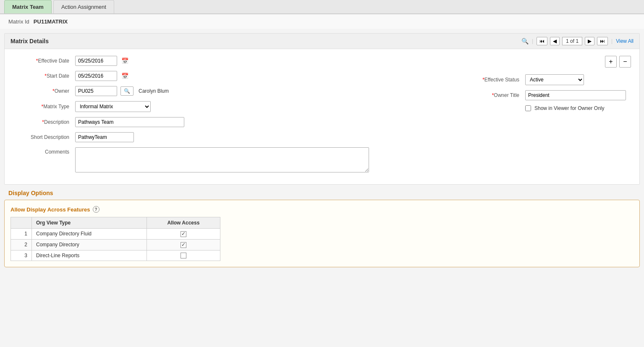  What do you see at coordinates (578, 41) in the screenshot?
I see `panel-nav: 🔍 | ⏮ ◀ 1 of 1 ▶ ⏭ | View All` at bounding box center [578, 41].